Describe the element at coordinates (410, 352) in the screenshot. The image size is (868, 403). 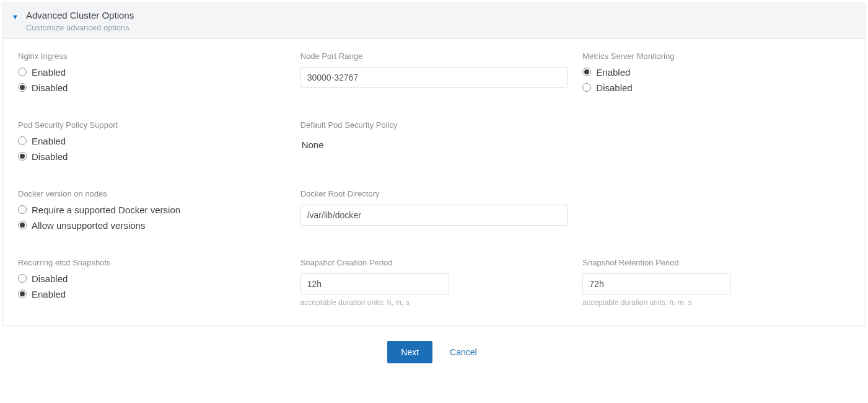
I see `next-button: Next` at that location.